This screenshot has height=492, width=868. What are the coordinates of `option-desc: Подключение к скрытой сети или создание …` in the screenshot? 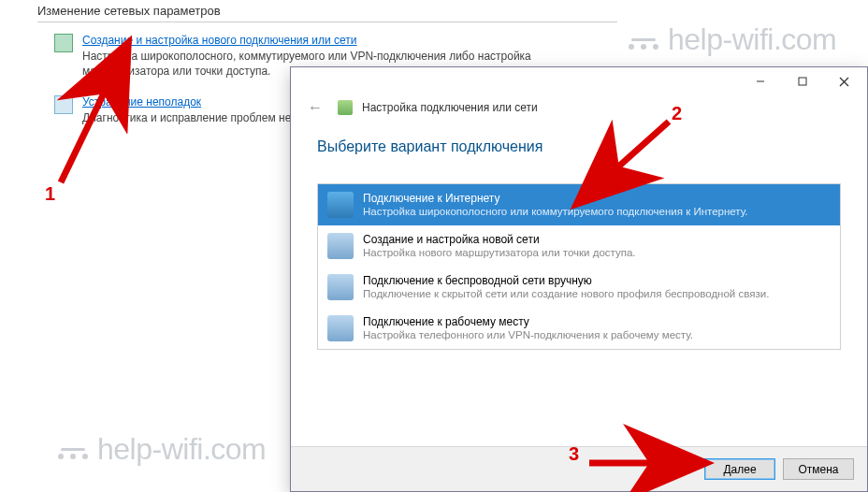 It's located at (566, 294).